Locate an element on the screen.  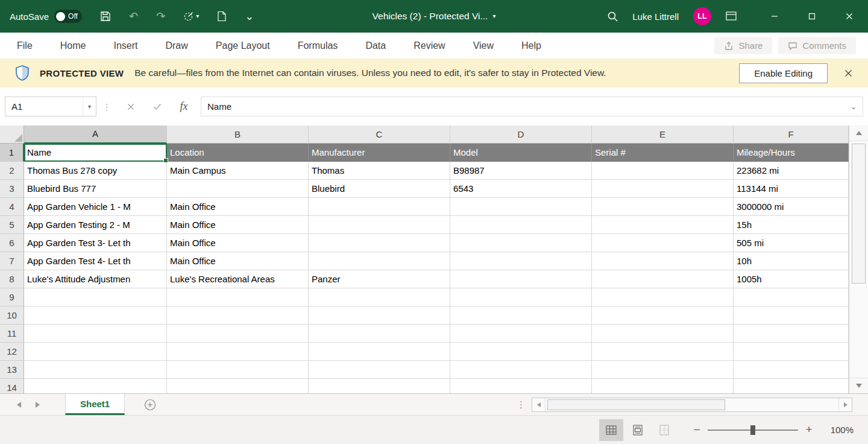
cell-B7: Main Office is located at coordinates (237, 261).